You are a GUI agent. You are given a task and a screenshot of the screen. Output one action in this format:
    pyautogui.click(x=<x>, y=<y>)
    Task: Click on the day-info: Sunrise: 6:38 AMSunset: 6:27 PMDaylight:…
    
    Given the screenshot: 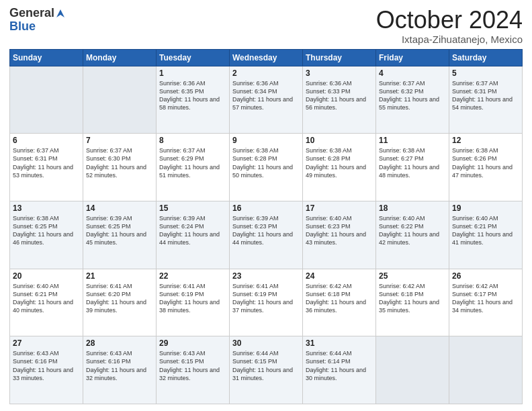 What is the action you would take?
    pyautogui.click(x=412, y=163)
    